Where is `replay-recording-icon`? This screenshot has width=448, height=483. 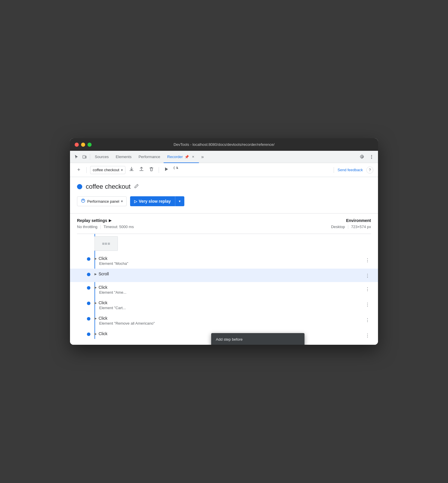 replay-recording-icon is located at coordinates (166, 170).